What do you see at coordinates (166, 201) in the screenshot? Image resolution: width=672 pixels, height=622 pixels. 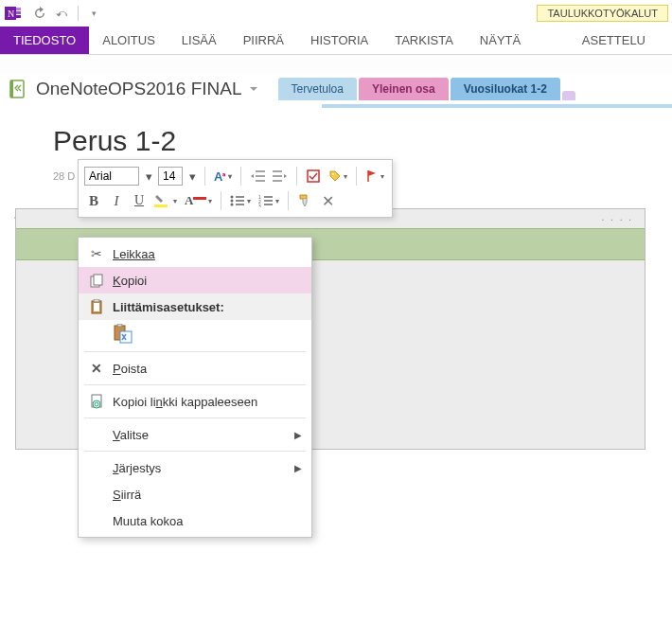 I see `highlight-icon: ▾` at bounding box center [166, 201].